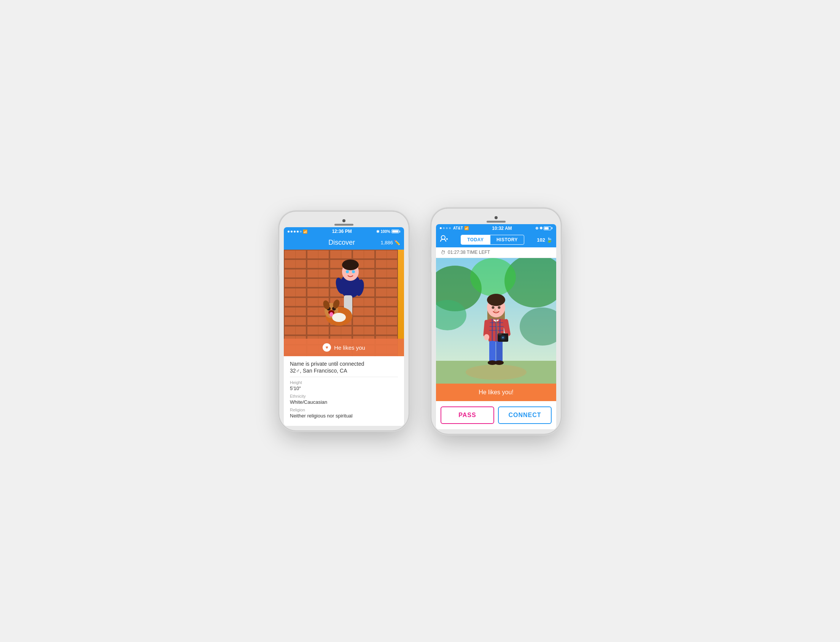 The height and width of the screenshot is (642, 840). What do you see at coordinates (469, 252) in the screenshot?
I see `timer-text: 01:27:38 TIME LEFT` at bounding box center [469, 252].